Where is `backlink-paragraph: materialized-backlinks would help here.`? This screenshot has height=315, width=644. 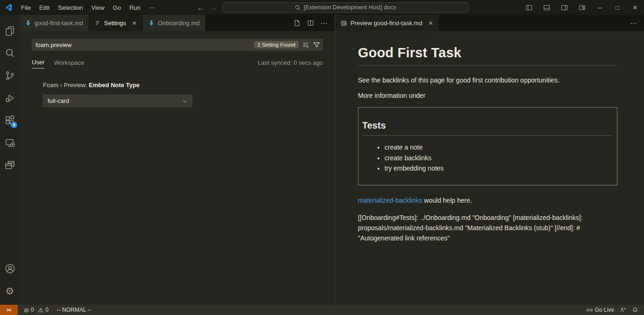
backlink-paragraph: materialized-backlinks would help here. is located at coordinates (488, 200).